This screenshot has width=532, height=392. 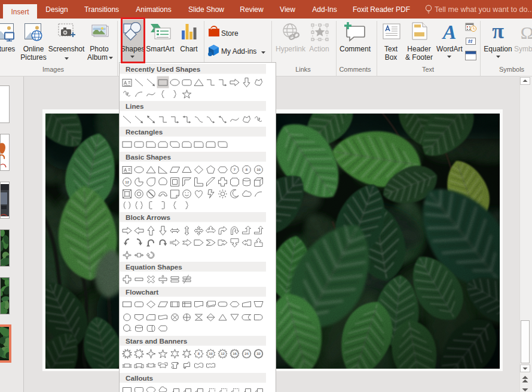 What do you see at coordinates (135, 106) in the screenshot?
I see `svg-text: Lines` at bounding box center [135, 106].